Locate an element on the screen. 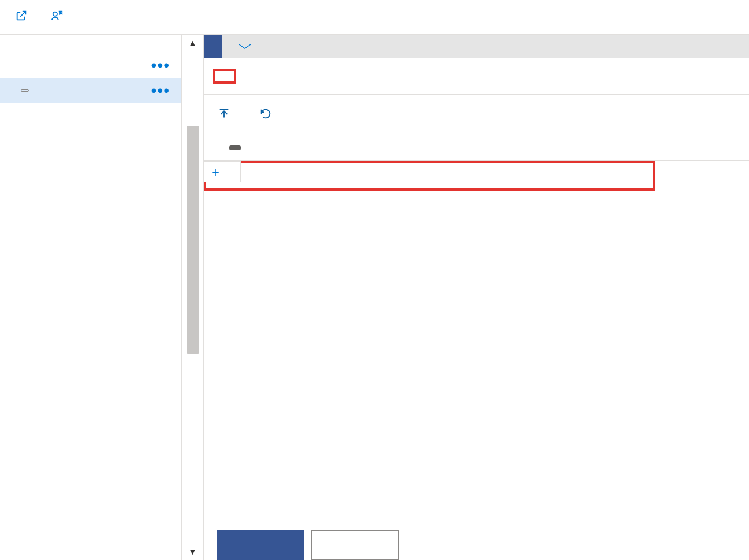 Image resolution: width=749 pixels, height=560 pixels. tab-change-log is located at coordinates (428, 76).